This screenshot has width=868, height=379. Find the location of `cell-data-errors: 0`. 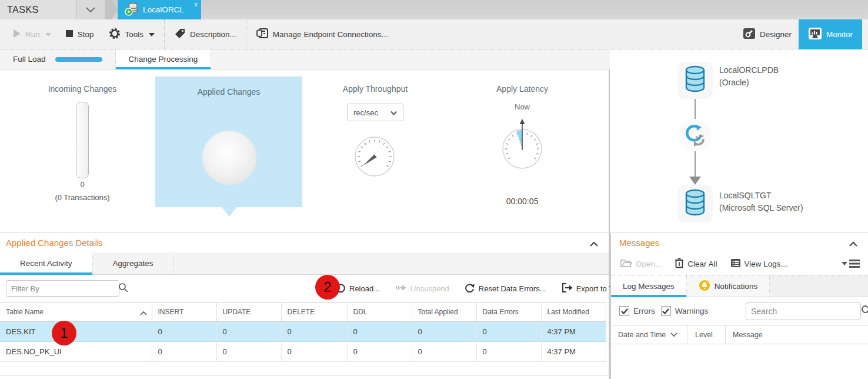

cell-data-errors: 0 is located at coordinates (509, 332).